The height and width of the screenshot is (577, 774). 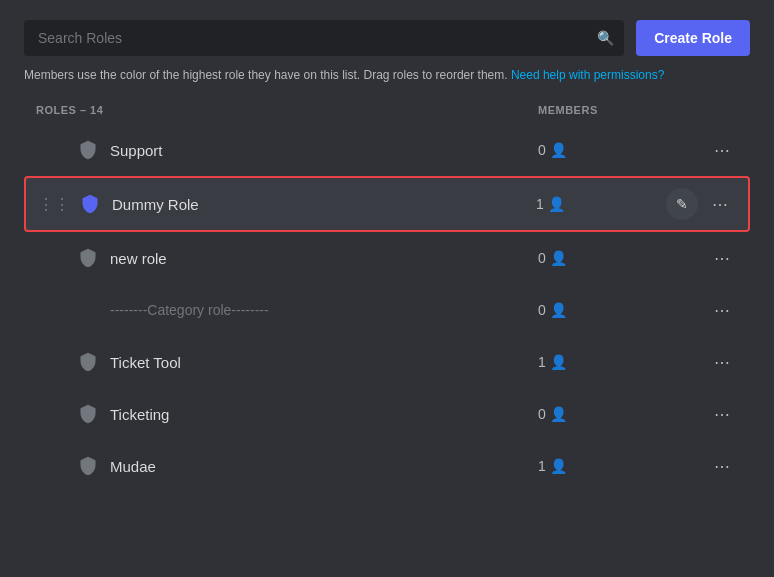 I want to click on role-name: new role, so click(x=324, y=258).